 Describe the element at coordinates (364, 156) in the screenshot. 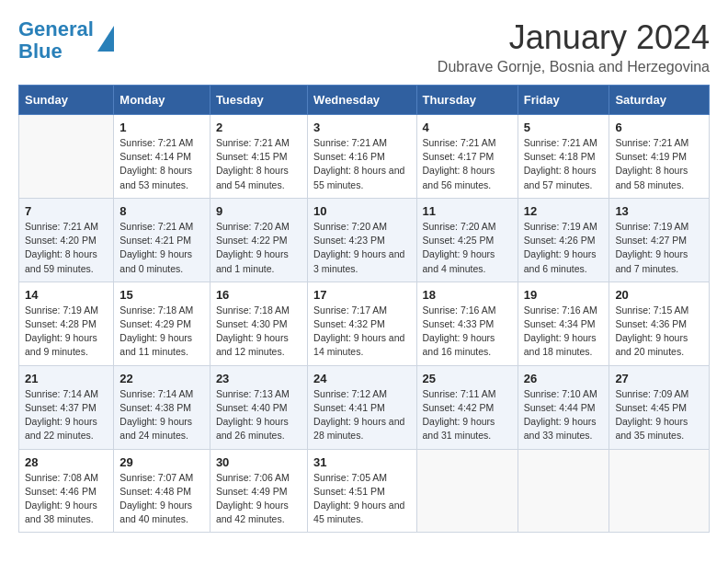

I see `calendar-week-row: 1Sunrise: 7:21 AMSunset: 4:14 PMDaylight…` at that location.